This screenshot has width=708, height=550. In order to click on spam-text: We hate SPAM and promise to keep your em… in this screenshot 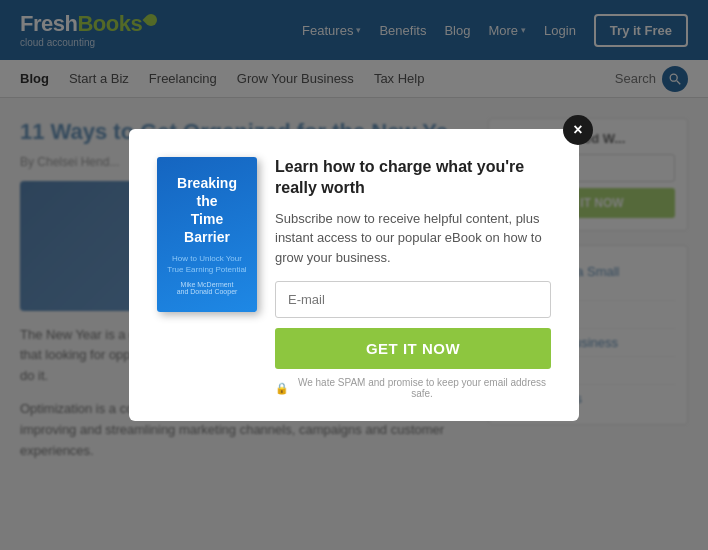, I will do `click(422, 388)`.